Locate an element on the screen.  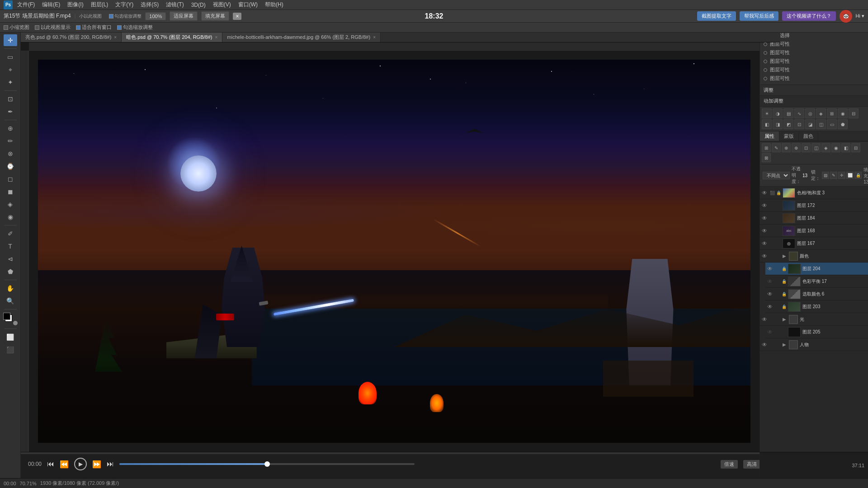
layer-item-7: 👁 🔒 色彩平衡 17 is located at coordinates (816, 282).